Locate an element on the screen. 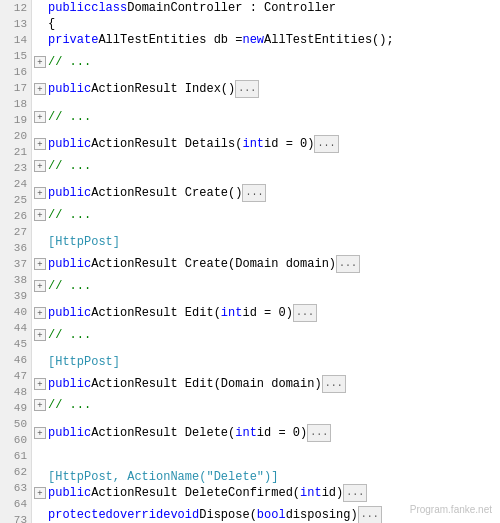 The width and height of the screenshot is (500, 523). code-token-kw: private is located at coordinates (73, 40).